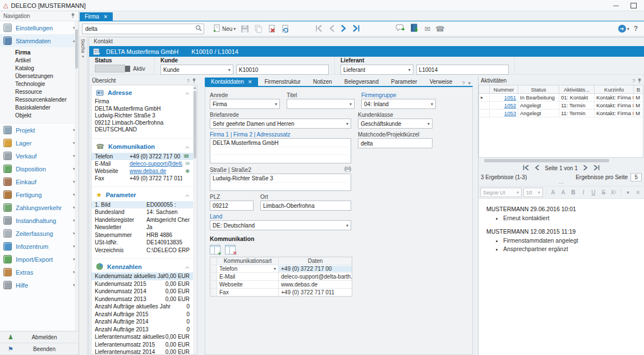 The width and height of the screenshot is (644, 355). Describe the element at coordinates (258, 29) in the screenshot. I see `copy-button` at that location.